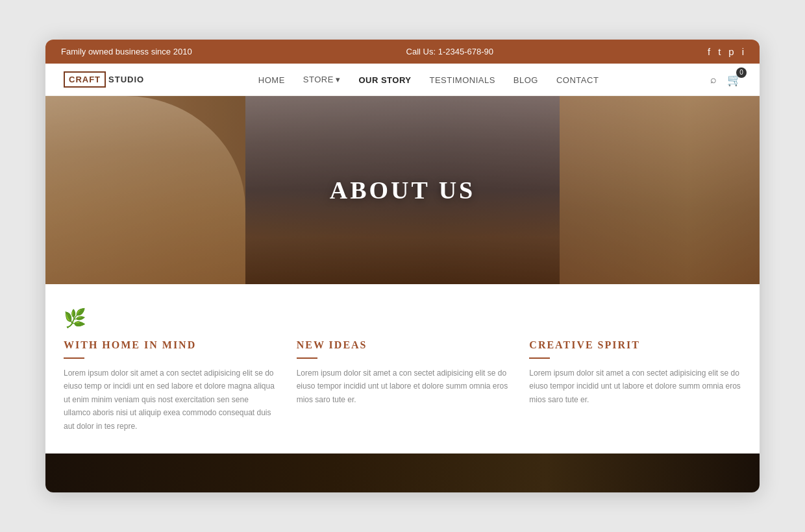  I want to click on hero-title: ABOUT US, so click(402, 190).